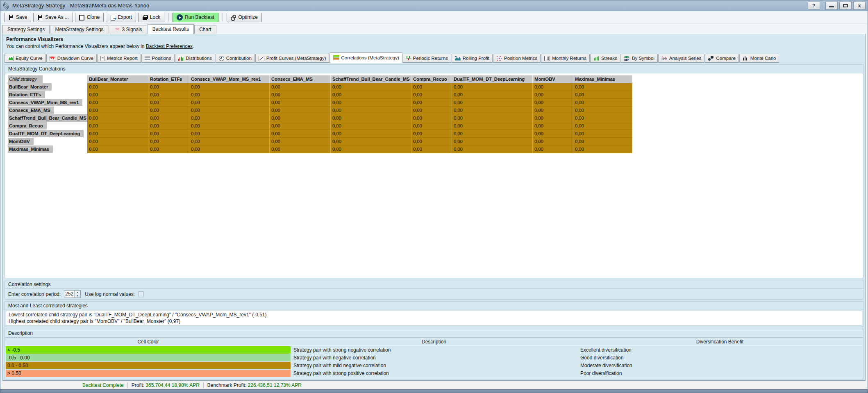 The width and height of the screenshot is (868, 393). Describe the element at coordinates (79, 30) in the screenshot. I see `main-tab: MetaStrategy Settings` at that location.